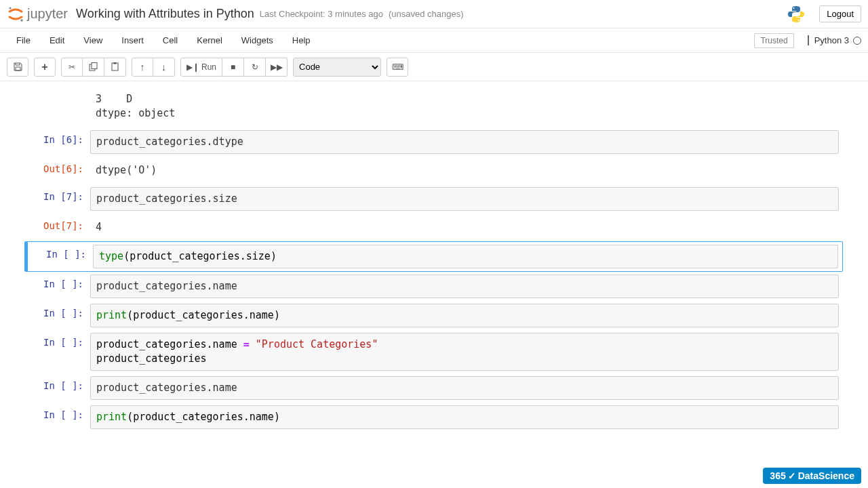  What do you see at coordinates (60, 199) in the screenshot?
I see `input-prompt: In [7]:` at bounding box center [60, 199].